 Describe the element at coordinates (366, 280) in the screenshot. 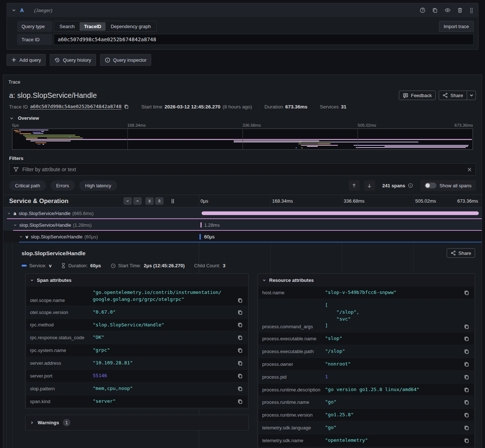

I see `resource-attributes-toggle: Resource attributes` at that location.